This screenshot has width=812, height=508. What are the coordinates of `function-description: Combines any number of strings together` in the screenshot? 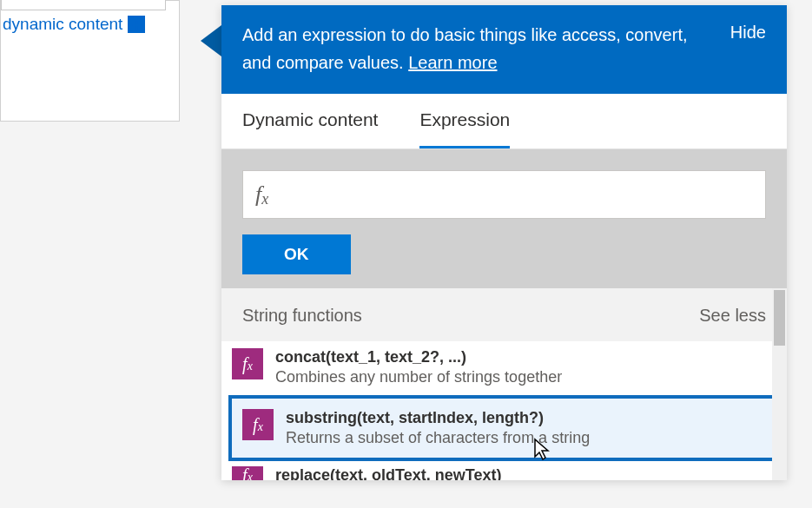 It's located at (526, 377).